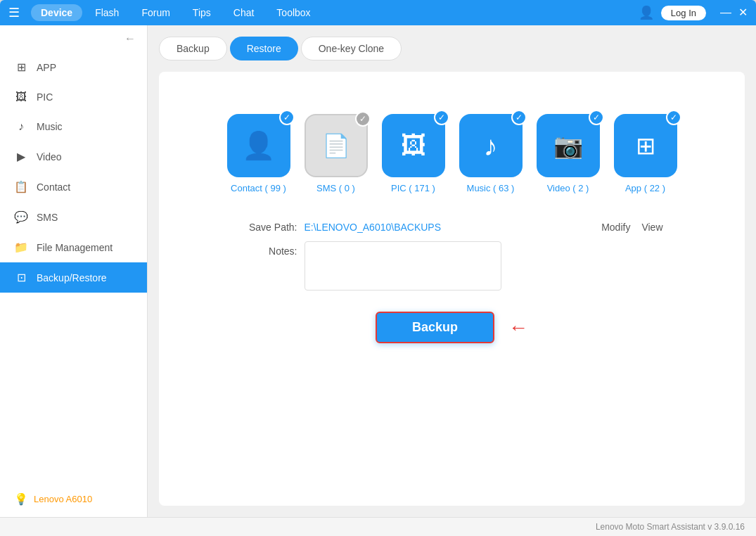  What do you see at coordinates (452, 266) in the screenshot?
I see `notes-row: Notes:` at bounding box center [452, 266].